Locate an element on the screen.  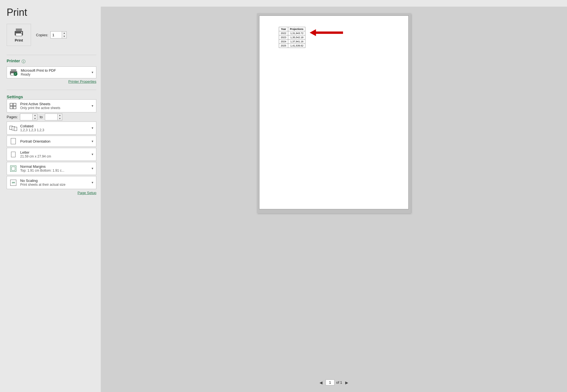
print-what-icon is located at coordinates (13, 106).